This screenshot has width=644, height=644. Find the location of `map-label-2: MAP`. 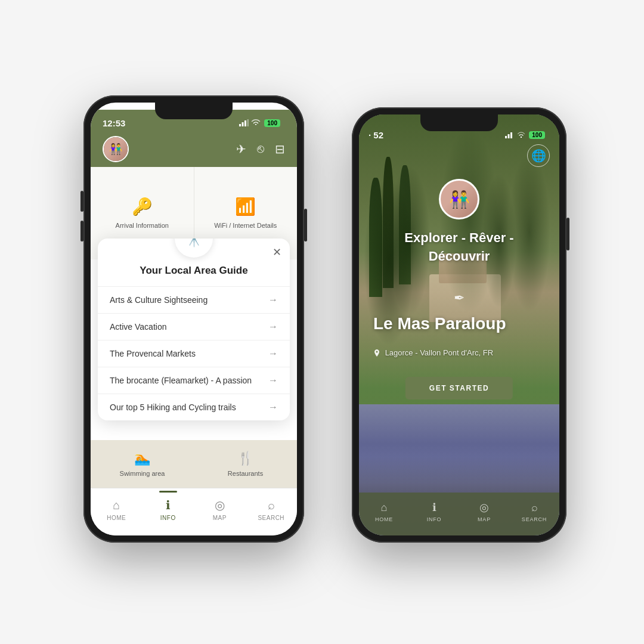

map-label-2: MAP is located at coordinates (484, 519).